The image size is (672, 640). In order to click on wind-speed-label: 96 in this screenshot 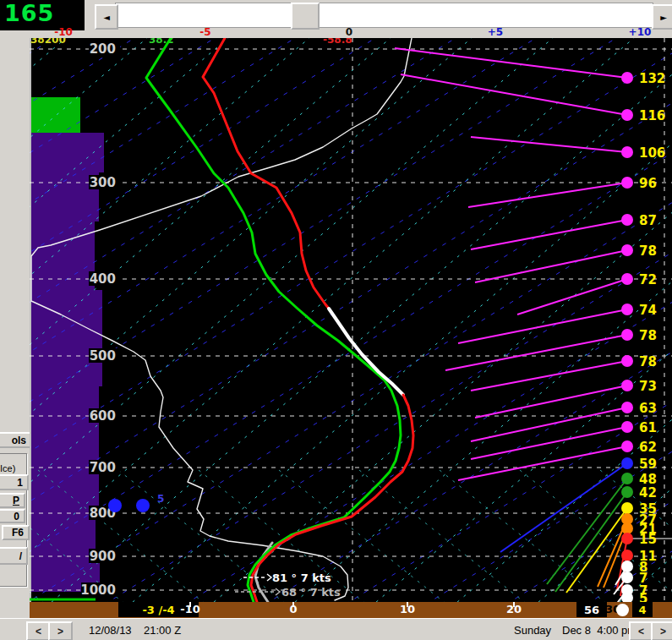, I will do `click(647, 183)`.